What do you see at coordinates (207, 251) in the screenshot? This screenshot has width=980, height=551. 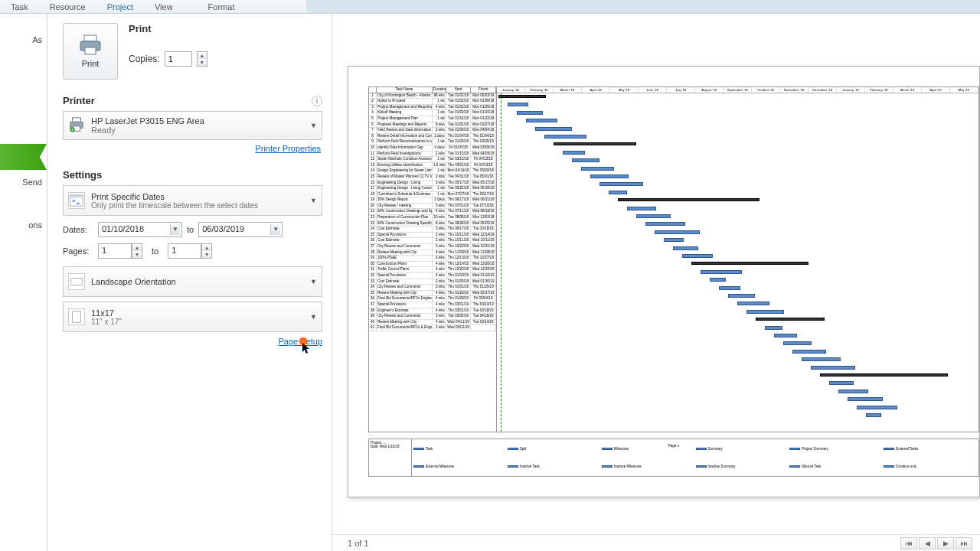 I see `pages-to-spinner: ▲▼` at bounding box center [207, 251].